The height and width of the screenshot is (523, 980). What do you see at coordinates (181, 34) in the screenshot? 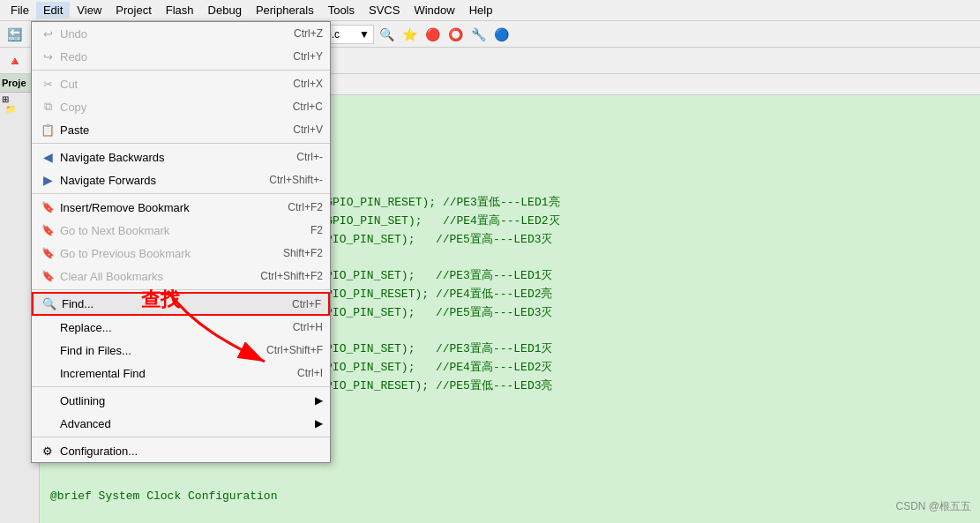
I see `menu-item-undo: ↩ Undo Ctrl+Z` at bounding box center [181, 34].